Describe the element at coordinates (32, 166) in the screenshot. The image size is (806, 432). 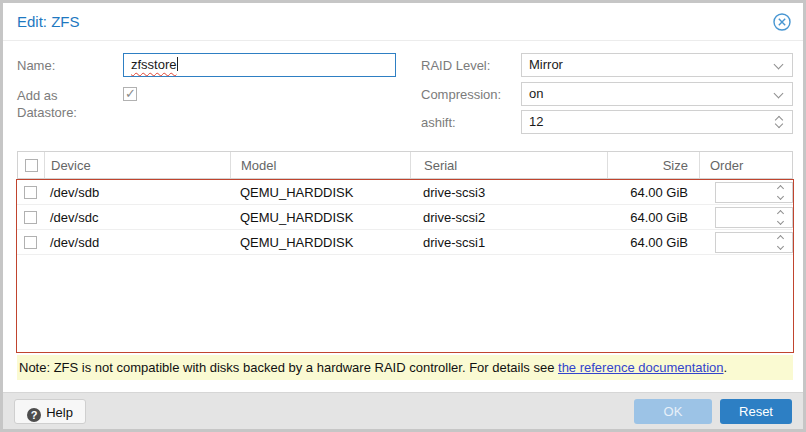
I see `select-all-checkbox` at that location.